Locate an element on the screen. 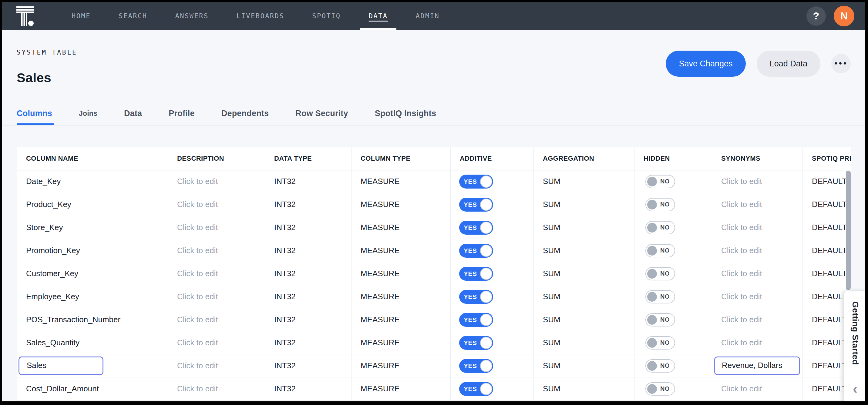  synonyms-cell: Revenue, Dollars is located at coordinates (757, 366).